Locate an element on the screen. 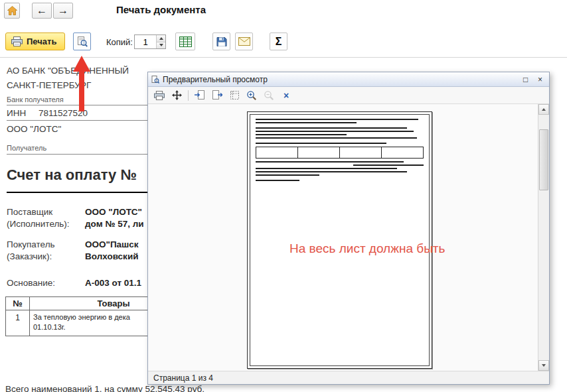 The height and width of the screenshot is (392, 567). toolbar-divider is located at coordinates (189, 96).